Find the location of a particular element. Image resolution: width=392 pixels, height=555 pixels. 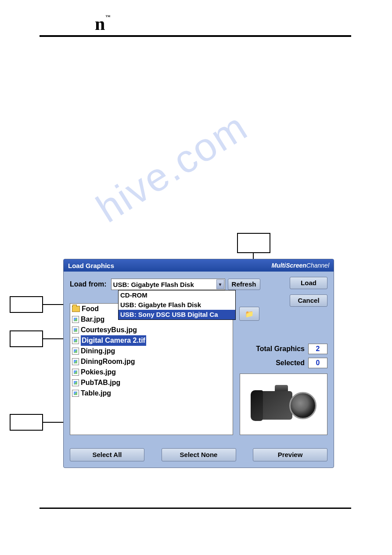

combo-value: USB: Gigabyte Flash Disk is located at coordinates (154, 285).